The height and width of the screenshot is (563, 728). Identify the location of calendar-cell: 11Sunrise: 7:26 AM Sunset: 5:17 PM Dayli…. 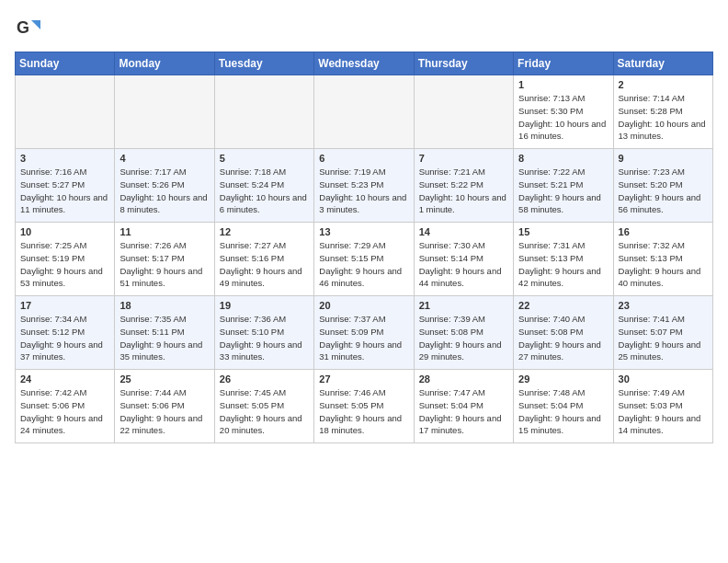
(165, 259).